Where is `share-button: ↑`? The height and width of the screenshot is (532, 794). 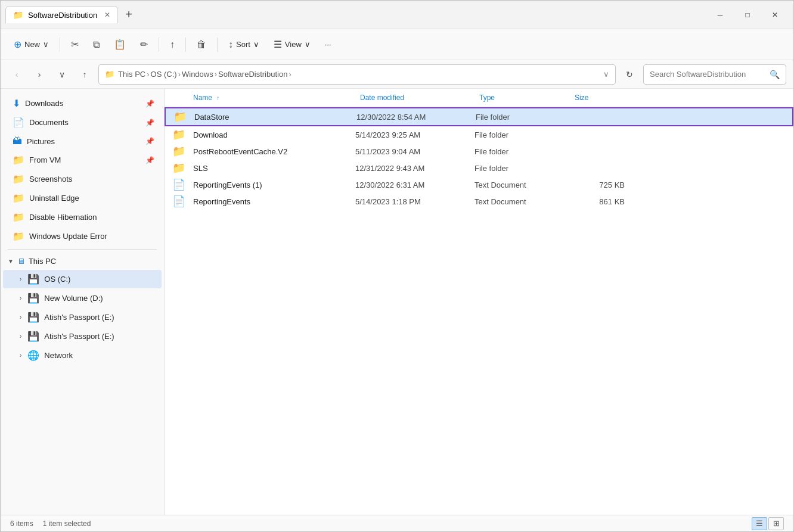
share-button: ↑ is located at coordinates (172, 45).